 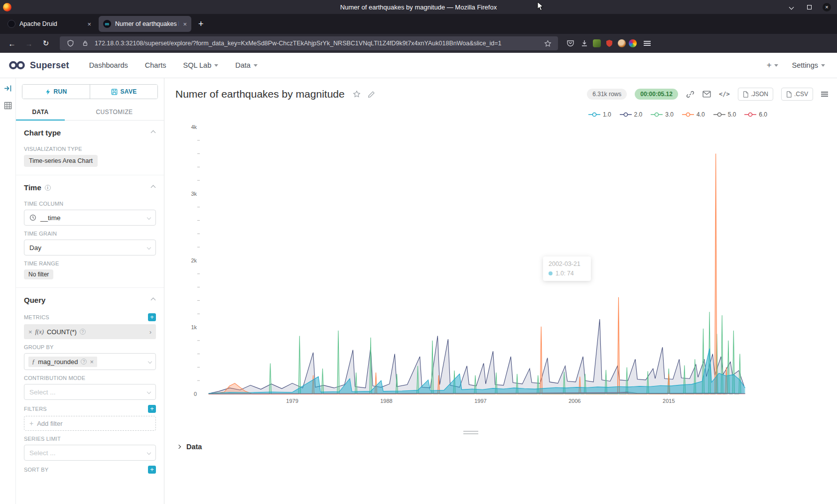 I want to click on remove-groupby-icon: ×, so click(x=92, y=362).